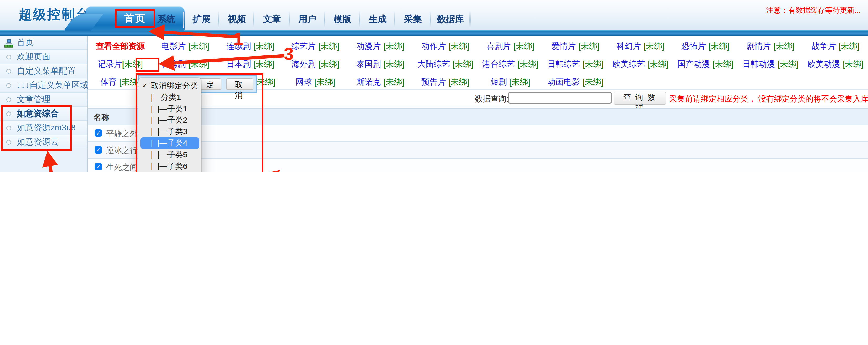 The height and width of the screenshot is (345, 868). What do you see at coordinates (478, 149) in the screenshot?
I see `resource-table: ✓平静之外查 ✓逆冰之行查 ✓生死之间查 ✓你不会孤单查 ✓你好，老叔查 ✓南丁…` at bounding box center [478, 149].